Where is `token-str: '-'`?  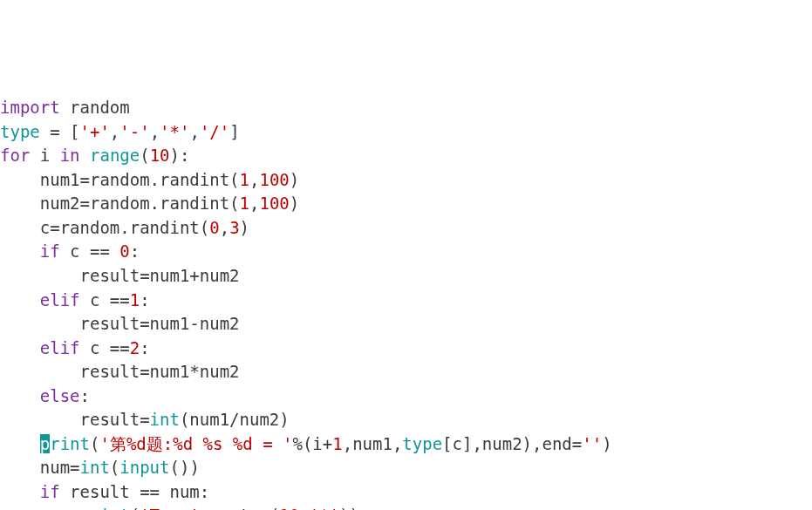
token-str: '-' is located at coordinates (134, 132).